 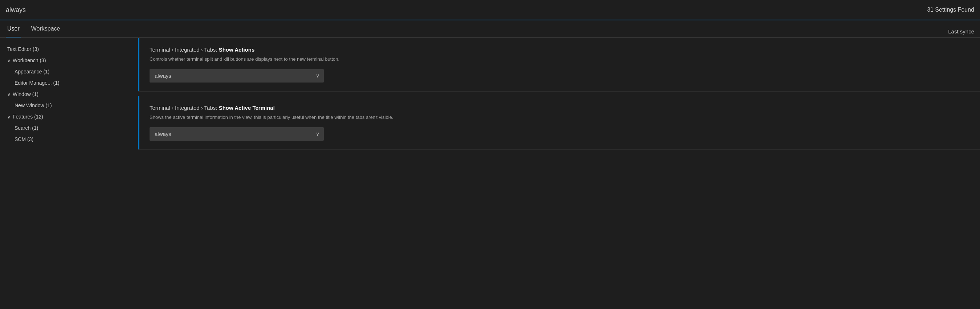 What do you see at coordinates (490, 29) in the screenshot?
I see `tabs-row: User Workspace Last synce` at bounding box center [490, 29].